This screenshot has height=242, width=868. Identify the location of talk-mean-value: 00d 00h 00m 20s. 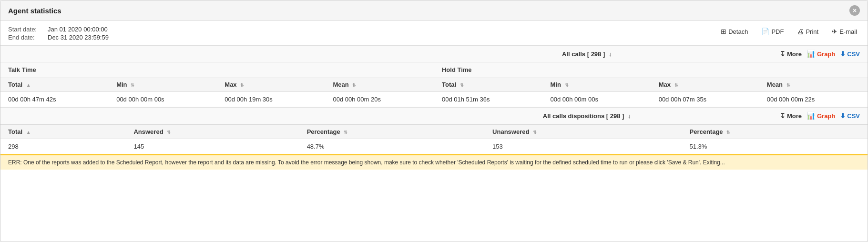
(379, 100).